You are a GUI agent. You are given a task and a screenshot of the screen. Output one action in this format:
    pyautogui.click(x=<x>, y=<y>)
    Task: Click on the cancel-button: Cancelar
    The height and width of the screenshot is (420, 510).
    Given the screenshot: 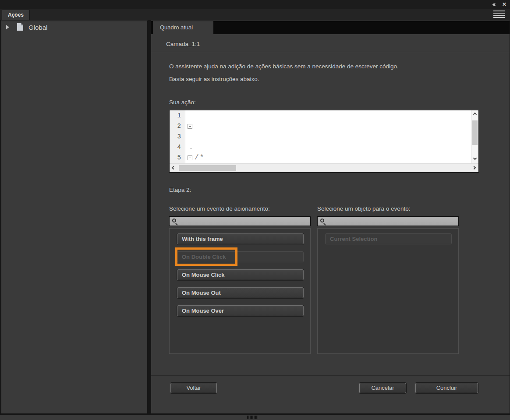 What is the action you would take?
    pyautogui.click(x=383, y=388)
    